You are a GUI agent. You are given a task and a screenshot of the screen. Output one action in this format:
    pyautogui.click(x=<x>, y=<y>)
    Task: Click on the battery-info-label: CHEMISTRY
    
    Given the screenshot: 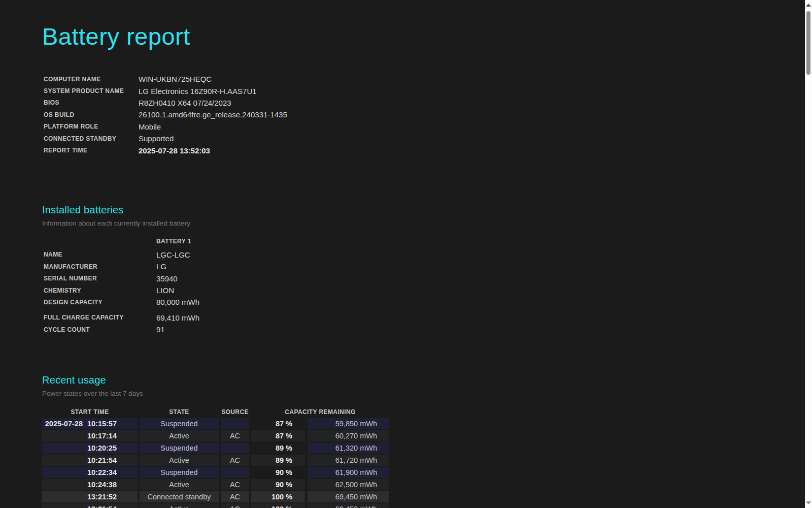 What is the action you would take?
    pyautogui.click(x=100, y=291)
    